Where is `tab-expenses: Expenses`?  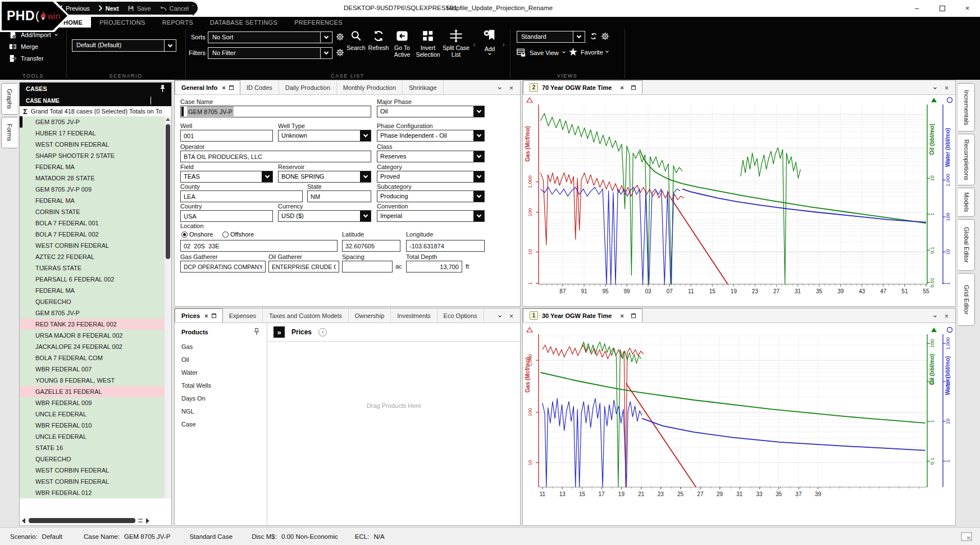
tab-expenses: Expenses is located at coordinates (243, 316).